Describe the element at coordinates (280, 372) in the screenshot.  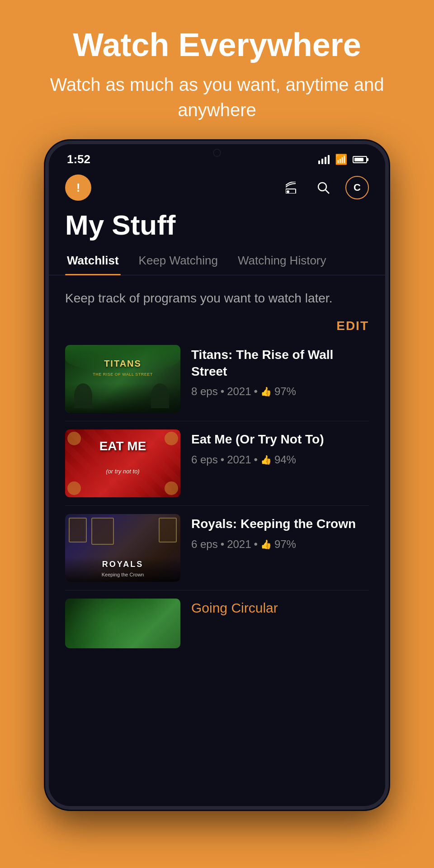
I see `content-info: Titans: The Rise of Wall Street 8 eps • …` at that location.